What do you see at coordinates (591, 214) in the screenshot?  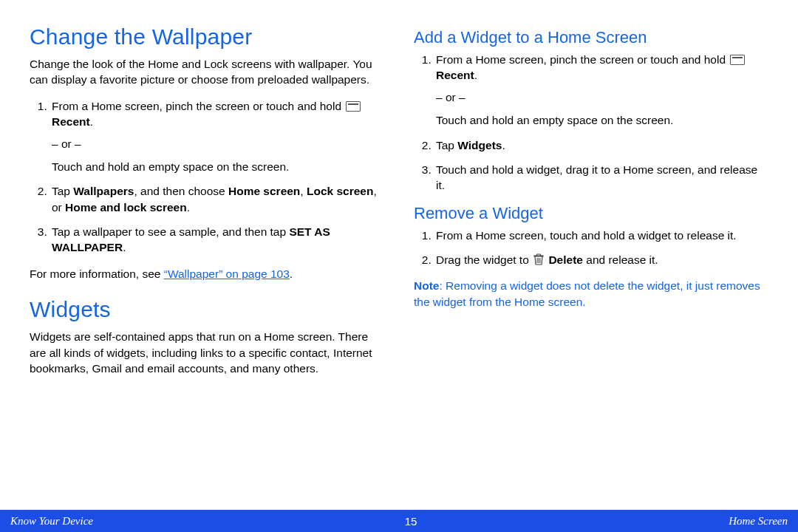 I see `heading-remove-widget: Remove a Widget` at bounding box center [591, 214].